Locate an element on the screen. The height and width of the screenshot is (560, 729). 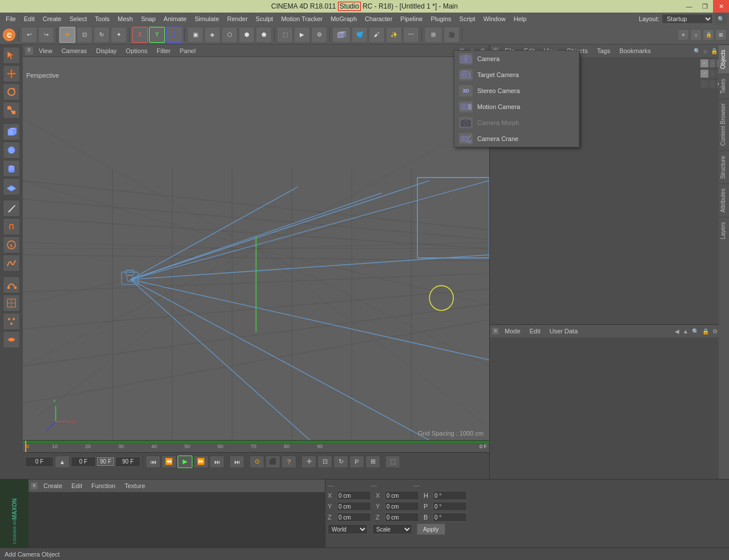
texture-mode-button: ◈ is located at coordinates (212, 35).